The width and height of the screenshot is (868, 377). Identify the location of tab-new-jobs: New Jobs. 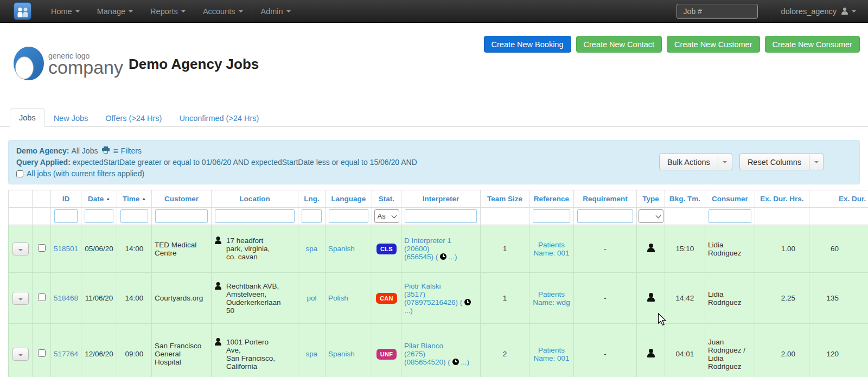
(71, 118).